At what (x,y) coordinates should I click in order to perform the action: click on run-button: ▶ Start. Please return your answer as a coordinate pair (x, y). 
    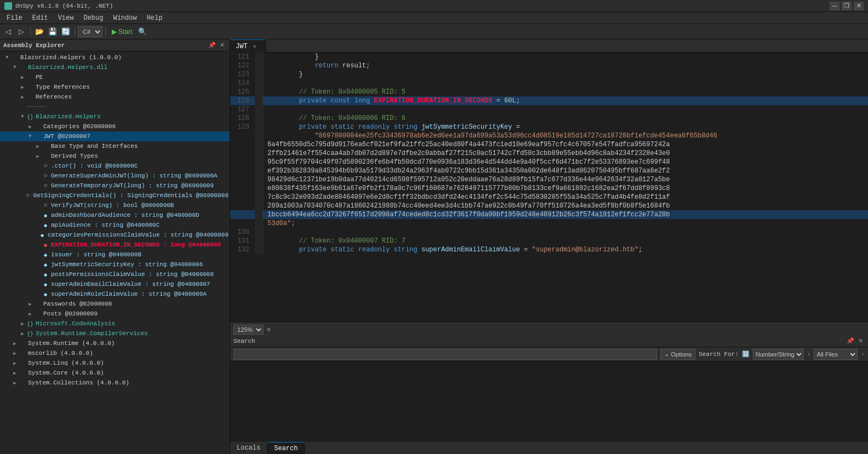
    Looking at the image, I should click on (122, 32).